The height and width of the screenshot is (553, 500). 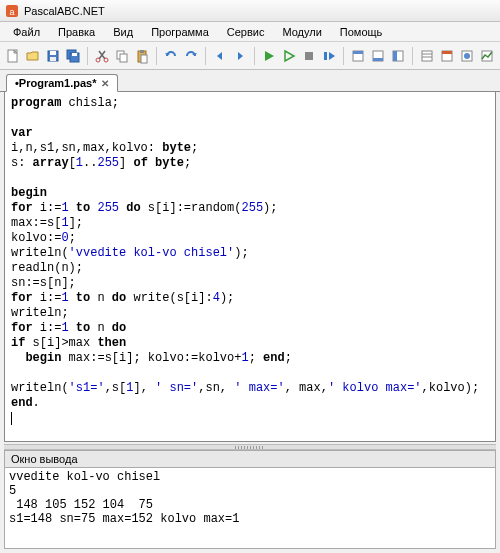 I want to click on paste-icon, so click(x=142, y=56).